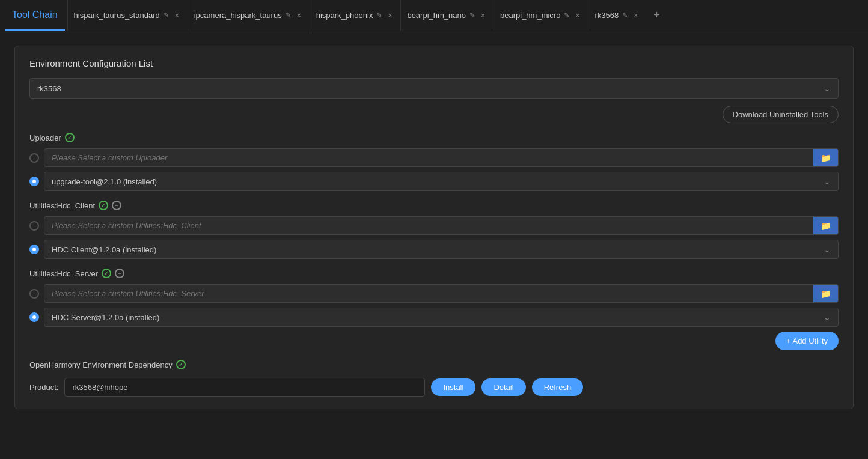  Describe the element at coordinates (434, 293) in the screenshot. I see `hdc-server-custom-row: 📁` at that location.